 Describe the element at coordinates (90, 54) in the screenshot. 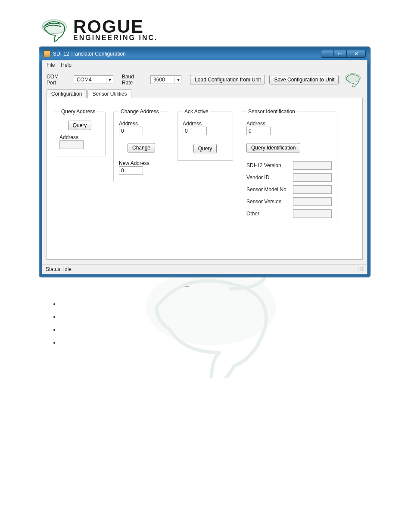

I see `window-title: SDI-12 Translator Configuration` at that location.